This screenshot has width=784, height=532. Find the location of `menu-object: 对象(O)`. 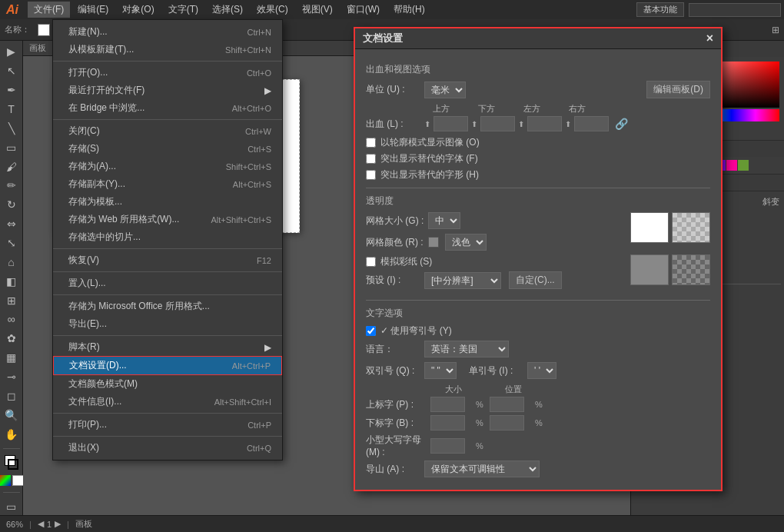

menu-object: 对象(O) is located at coordinates (138, 9).